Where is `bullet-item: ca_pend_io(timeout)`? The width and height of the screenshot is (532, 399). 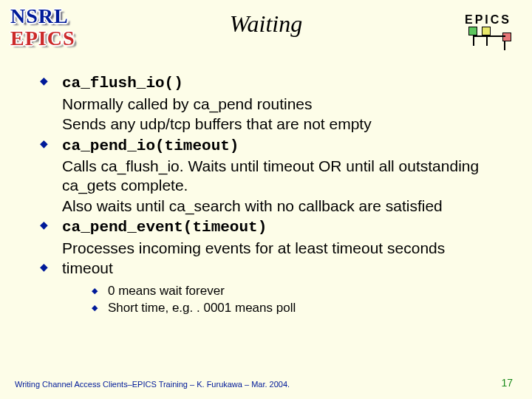
bullet-item: ca_pend_io(timeout) is located at coordinates (269, 146).